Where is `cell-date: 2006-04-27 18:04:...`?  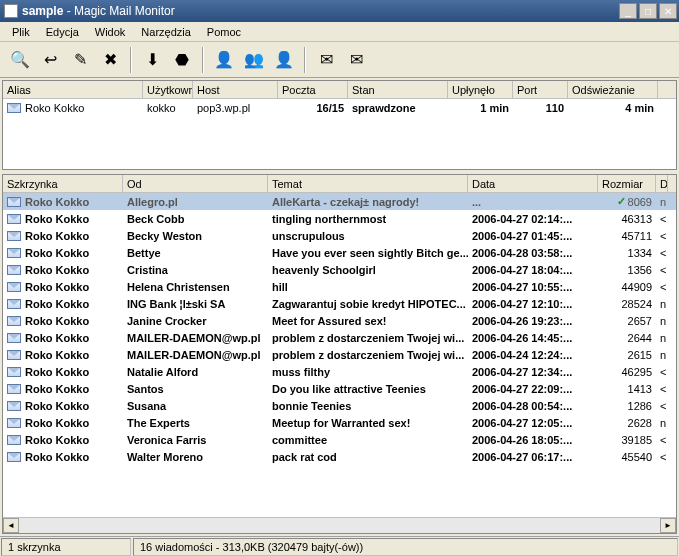 cell-date: 2006-04-27 18:04:... is located at coordinates (533, 270).